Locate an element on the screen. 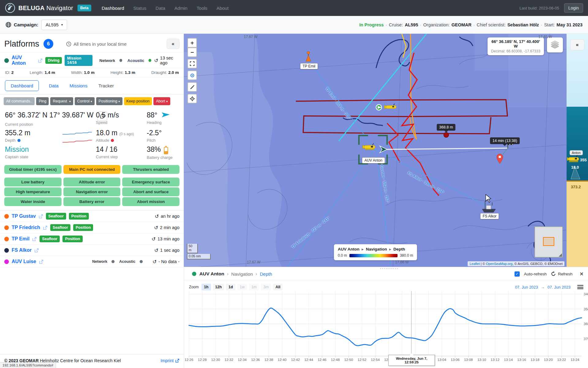 The width and height of the screenshot is (588, 368). battery-icon is located at coordinates (166, 151).